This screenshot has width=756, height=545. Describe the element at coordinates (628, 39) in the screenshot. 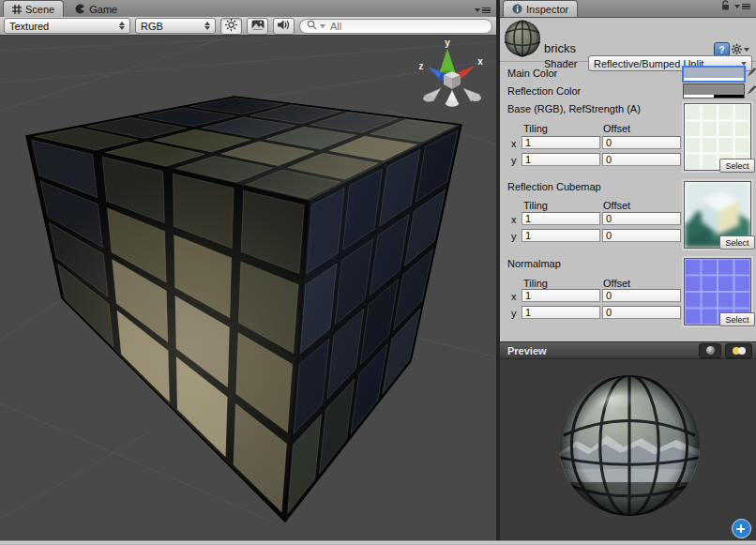

I see `material-header: bricks ? Shader Reflective/Bumped Un` at that location.